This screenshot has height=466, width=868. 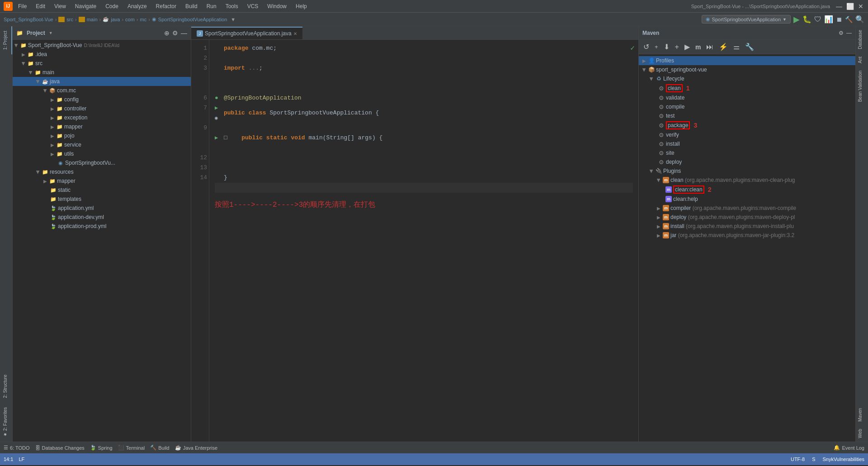 What do you see at coordinates (86, 6) in the screenshot?
I see `menu-navigate: Navigate` at bounding box center [86, 6].